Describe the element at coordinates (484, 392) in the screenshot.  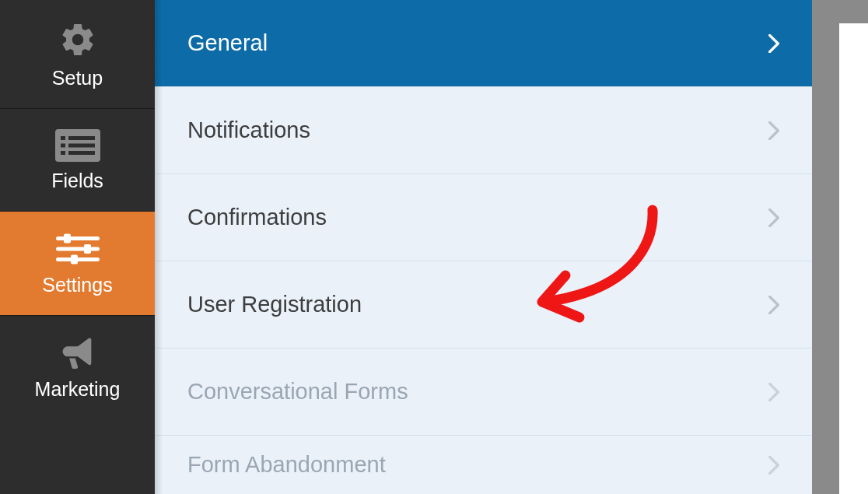
I see `settings-item-conversational-forms: Conversational Forms` at that location.